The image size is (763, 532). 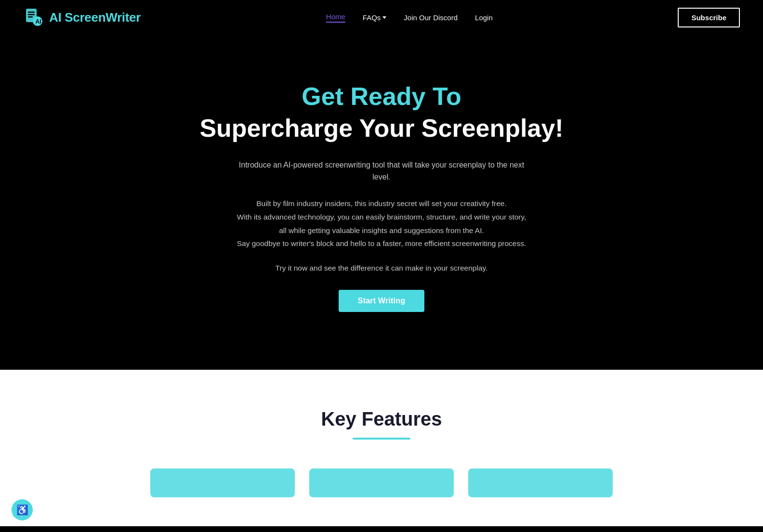 What do you see at coordinates (375, 17) in the screenshot?
I see `nav-link-faqs: FAQs` at bounding box center [375, 17].